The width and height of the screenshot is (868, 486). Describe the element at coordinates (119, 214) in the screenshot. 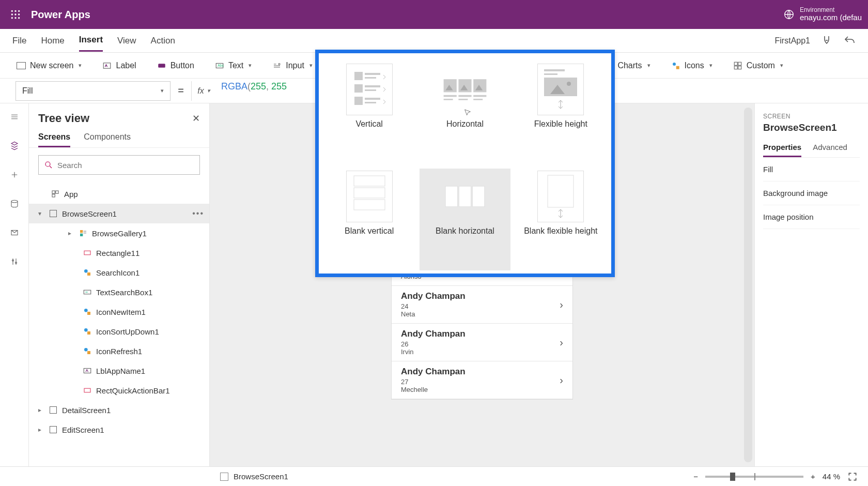

I see `tree-row-screen: ▾ BrowseScreen1 •••` at that location.